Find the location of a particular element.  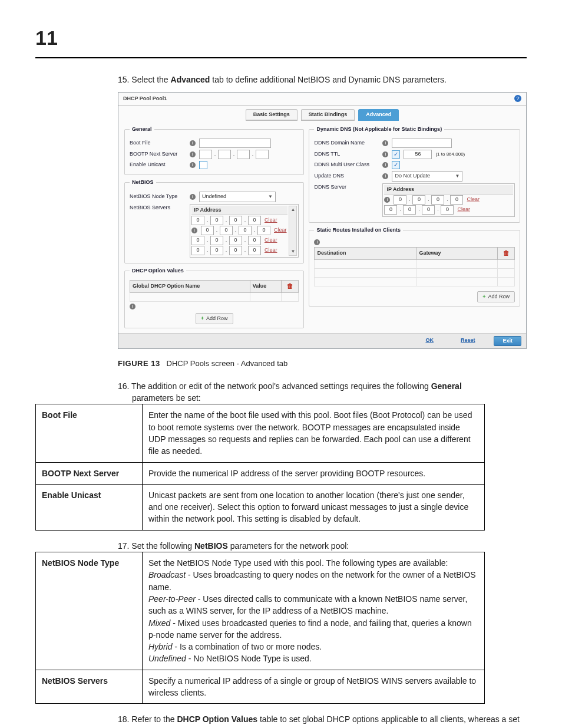

step-17-a: Set the following is located at coordinates (163, 546).